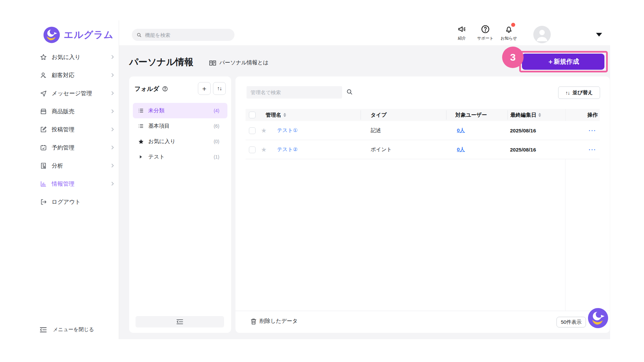  I want to click on sidebar-item-information-management: 情報管理, so click(77, 184).